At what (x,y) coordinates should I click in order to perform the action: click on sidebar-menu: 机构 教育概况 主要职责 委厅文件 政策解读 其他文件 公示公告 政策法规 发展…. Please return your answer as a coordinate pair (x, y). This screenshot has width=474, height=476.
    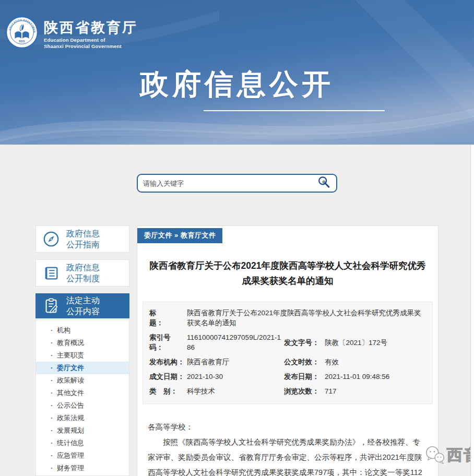
    Looking at the image, I should click on (82, 398).